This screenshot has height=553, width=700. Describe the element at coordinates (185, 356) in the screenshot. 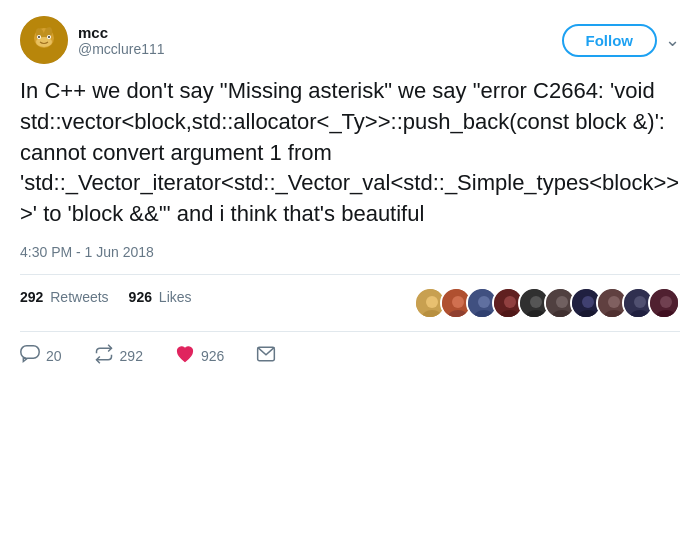

I see `heart-icon` at that location.